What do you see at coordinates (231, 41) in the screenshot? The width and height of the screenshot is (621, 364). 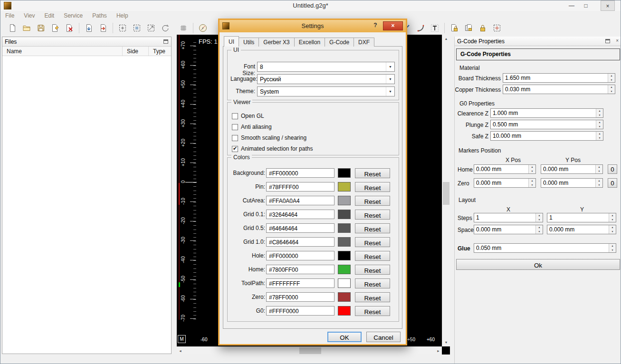 I see `tab-ui: UI` at bounding box center [231, 41].